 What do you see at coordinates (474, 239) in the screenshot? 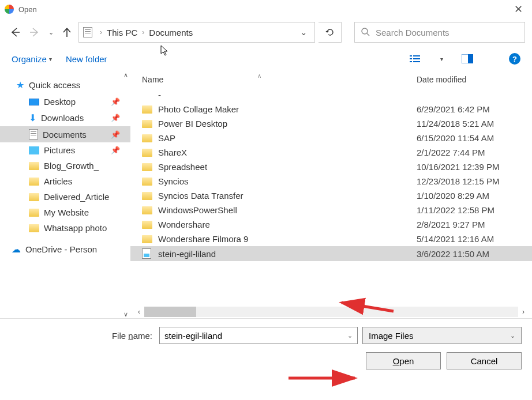
I see `file-date: 5/14/2021 12:16 AM` at bounding box center [474, 239].